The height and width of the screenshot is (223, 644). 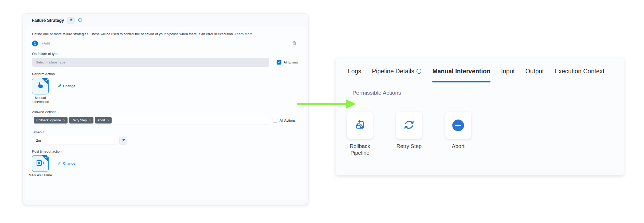 What do you see at coordinates (40, 86) in the screenshot?
I see `manual-intervention-card` at bounding box center [40, 86].